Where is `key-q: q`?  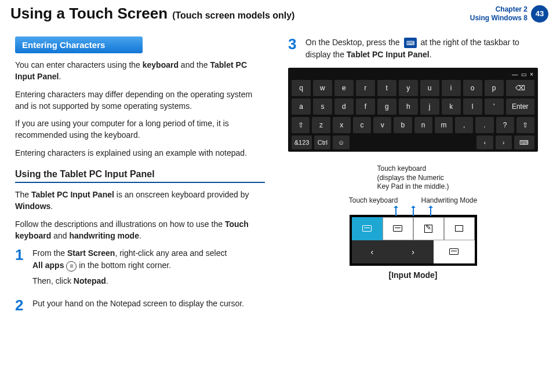 key-q: q is located at coordinates (301, 88).